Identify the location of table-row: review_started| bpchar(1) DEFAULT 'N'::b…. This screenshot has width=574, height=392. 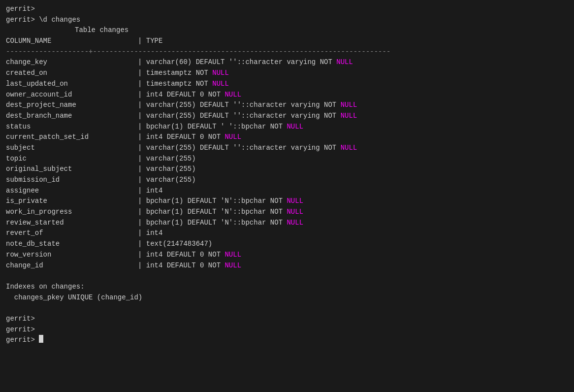
(287, 223).